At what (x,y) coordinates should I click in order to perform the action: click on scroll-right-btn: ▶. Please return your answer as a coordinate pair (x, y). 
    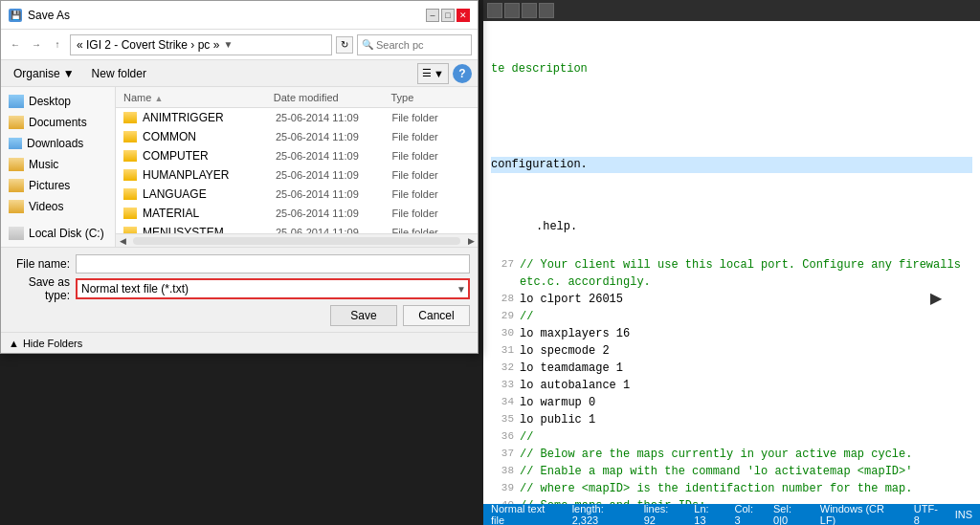
    Looking at the image, I should click on (471, 241).